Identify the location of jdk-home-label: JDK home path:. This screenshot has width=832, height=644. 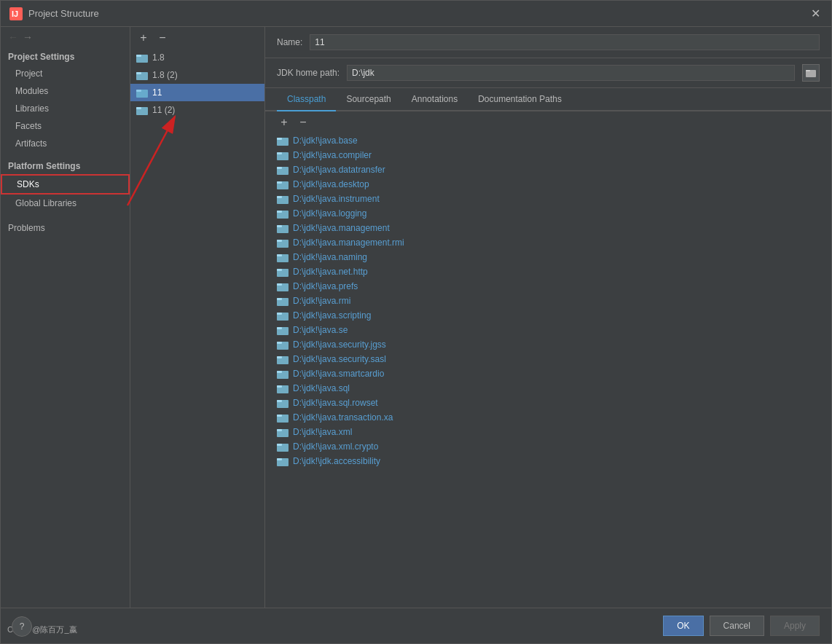
(308, 73).